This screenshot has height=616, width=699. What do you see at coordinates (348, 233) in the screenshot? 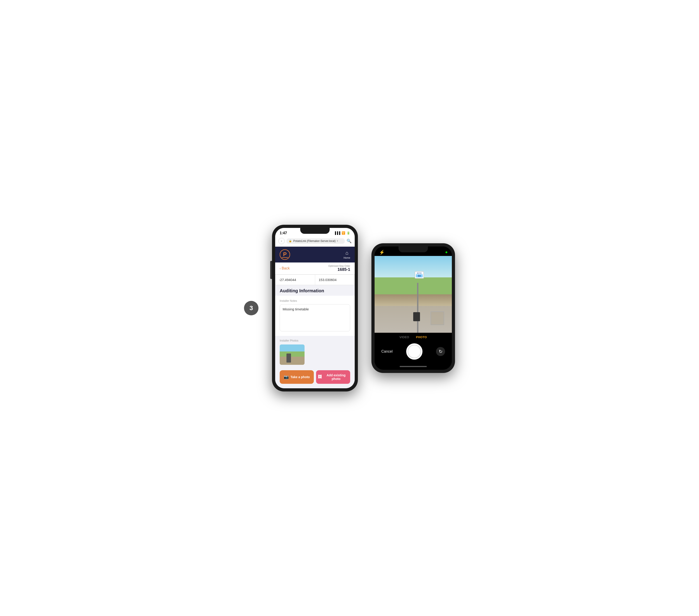
I see `battery-icon: 🔋` at bounding box center [348, 233].